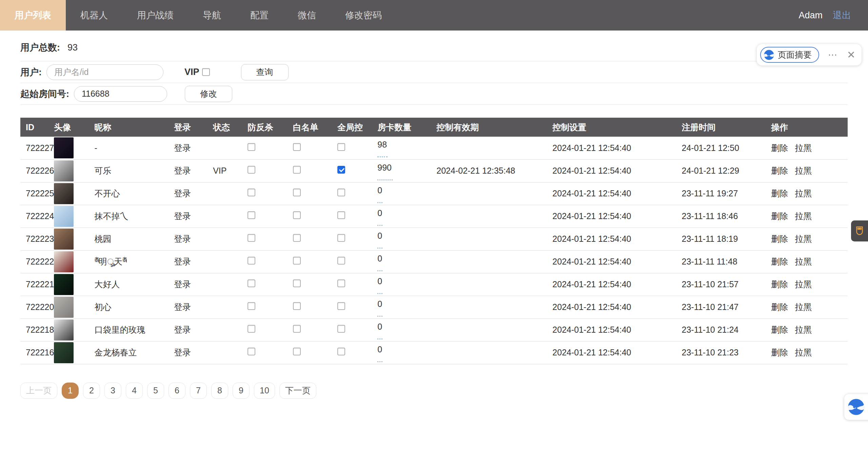  I want to click on vip-checkbox, so click(206, 72).